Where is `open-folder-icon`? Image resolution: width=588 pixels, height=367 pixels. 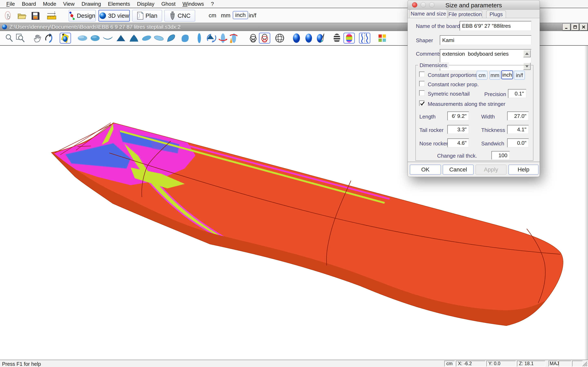 open-folder-icon is located at coordinates (22, 16).